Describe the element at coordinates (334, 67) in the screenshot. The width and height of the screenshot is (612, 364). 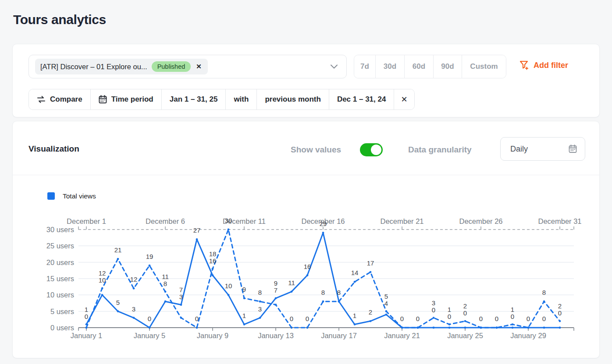
I see `chevron-down-icon` at that location.